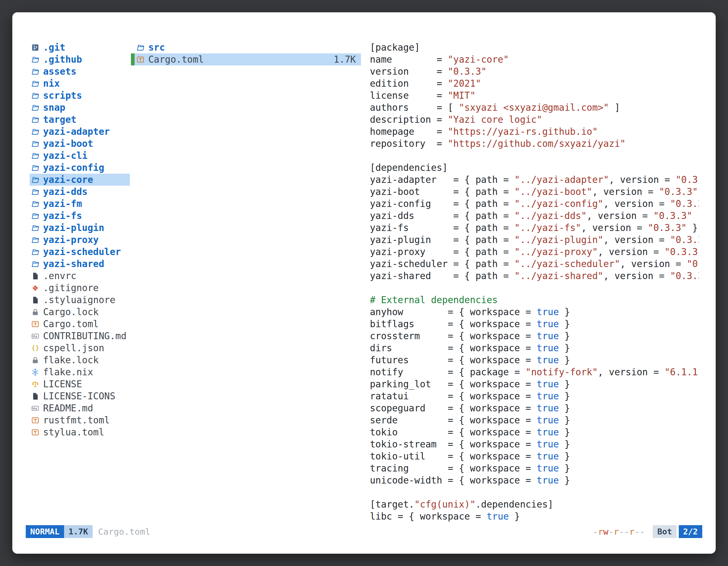 This screenshot has width=728, height=566. Describe the element at coordinates (80, 144) in the screenshot. I see `parent-pane-item: yazi-boot` at that location.